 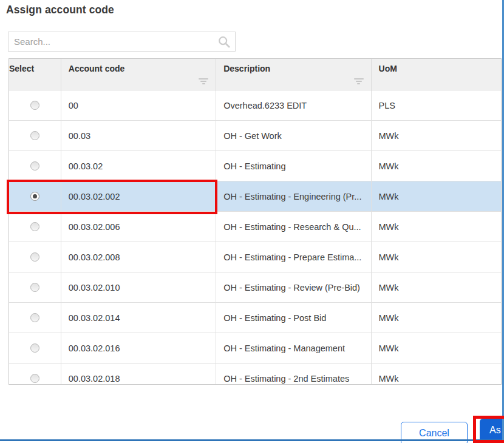 What do you see at coordinates (22, 69) in the screenshot?
I see `column-header-label: Select` at bounding box center [22, 69].